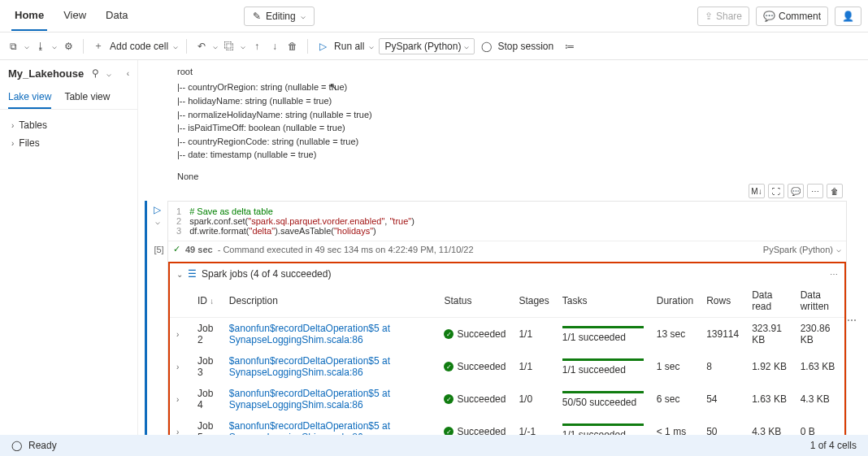 Image resolution: width=868 pixels, height=456 pixels. What do you see at coordinates (723, 367) in the screenshot?
I see `job-rows: 8` at bounding box center [723, 367].